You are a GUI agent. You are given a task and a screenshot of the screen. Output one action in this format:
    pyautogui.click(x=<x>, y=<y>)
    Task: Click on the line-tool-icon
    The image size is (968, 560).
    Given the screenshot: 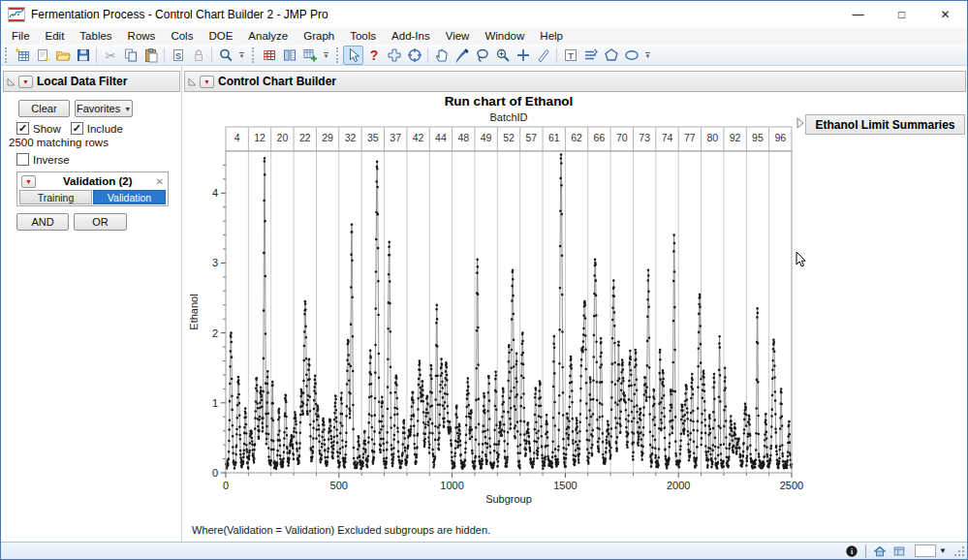 What is the action you would take?
    pyautogui.click(x=591, y=55)
    